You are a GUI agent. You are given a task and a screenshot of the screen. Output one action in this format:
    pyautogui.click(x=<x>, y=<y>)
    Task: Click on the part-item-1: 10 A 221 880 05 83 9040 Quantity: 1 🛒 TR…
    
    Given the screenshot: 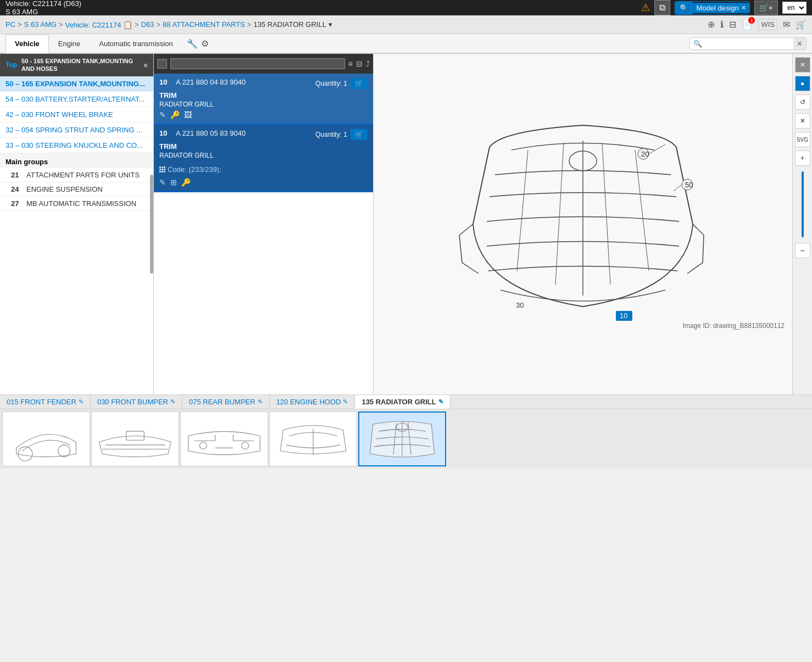 What is the action you would take?
    pyautogui.click(x=264, y=158)
    